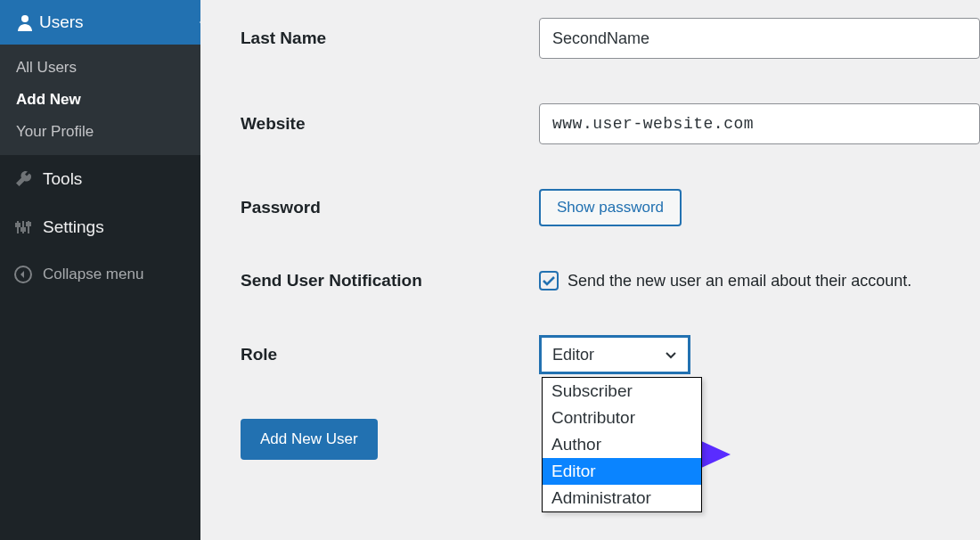 The height and width of the screenshot is (540, 980). What do you see at coordinates (73, 227) in the screenshot?
I see `sidebar-settings-label: Settings` at bounding box center [73, 227].